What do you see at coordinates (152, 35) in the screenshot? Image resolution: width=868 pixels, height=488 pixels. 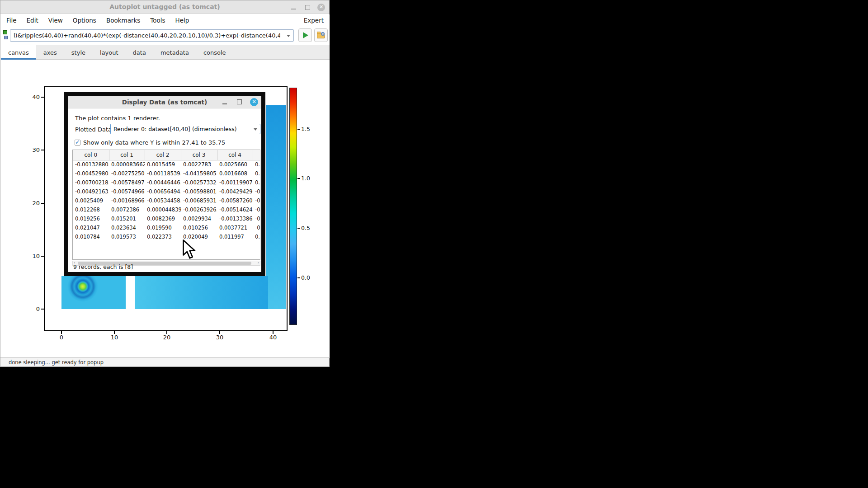 I see `uri-input: l)&ripples(40,40)+rand(40,40)*(exp(-dist…` at bounding box center [152, 35].